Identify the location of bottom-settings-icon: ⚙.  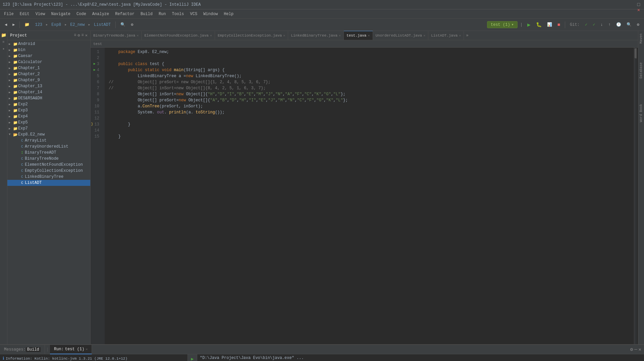
(632, 350).